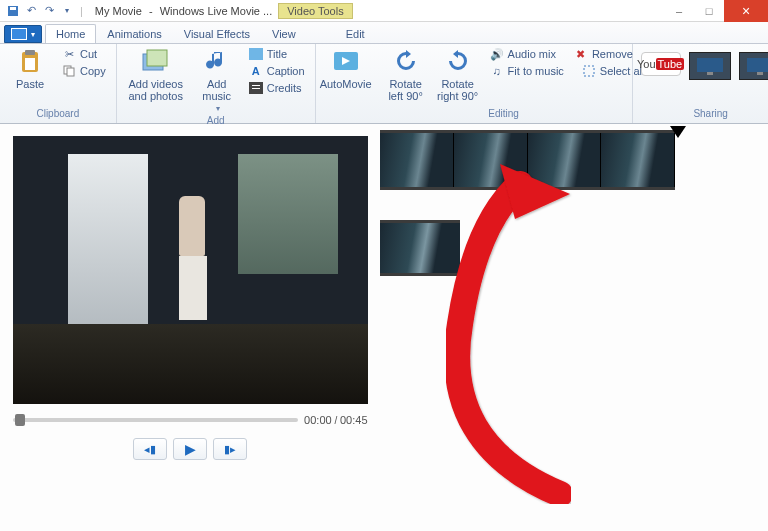  I want to click on window-title-project: My Movie, so click(118, 11).